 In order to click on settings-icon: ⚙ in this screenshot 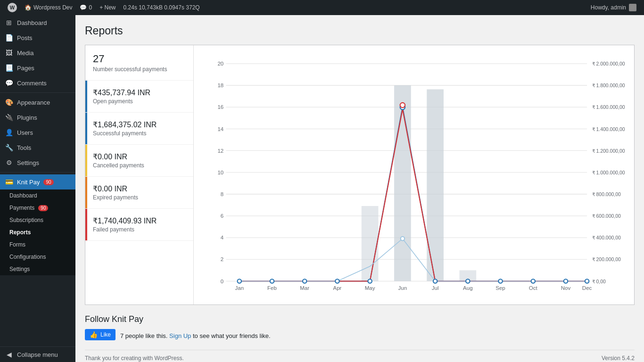, I will do `click(9, 163)`.